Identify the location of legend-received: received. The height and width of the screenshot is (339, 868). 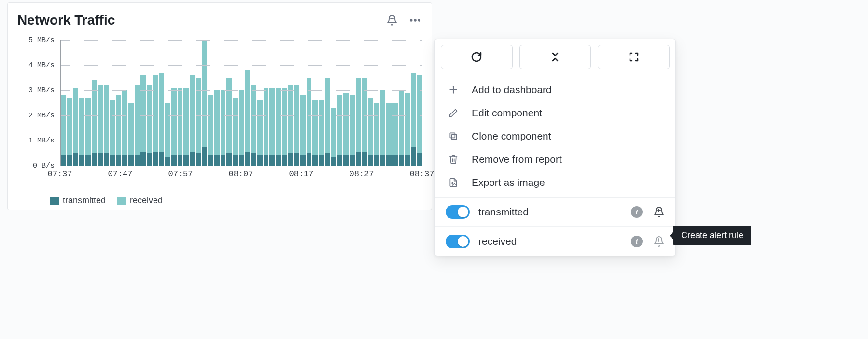
(140, 201).